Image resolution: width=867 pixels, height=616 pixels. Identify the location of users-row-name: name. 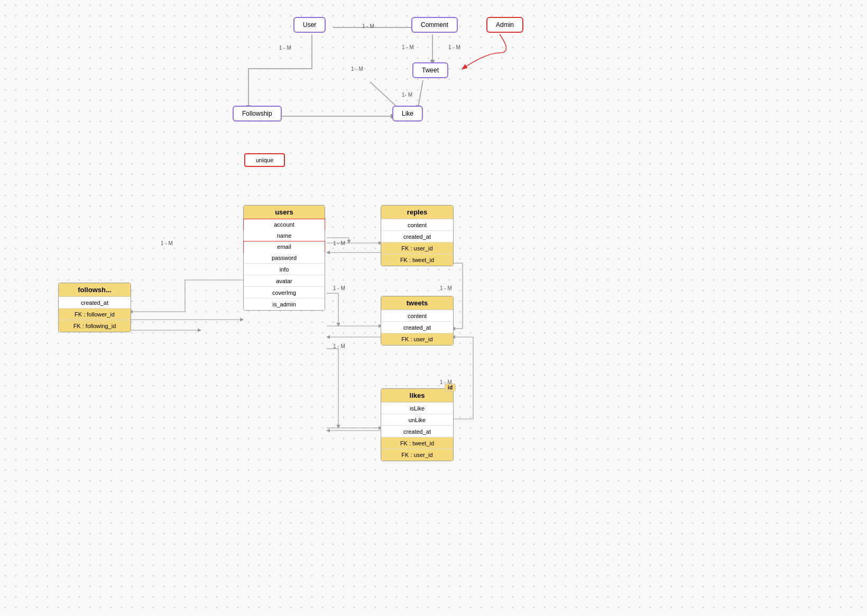
(284, 236).